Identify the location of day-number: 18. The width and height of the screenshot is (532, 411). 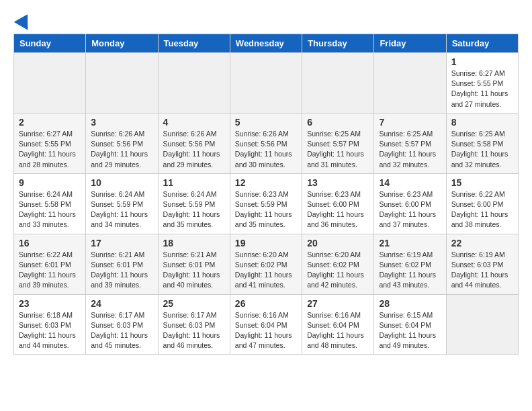
(194, 243).